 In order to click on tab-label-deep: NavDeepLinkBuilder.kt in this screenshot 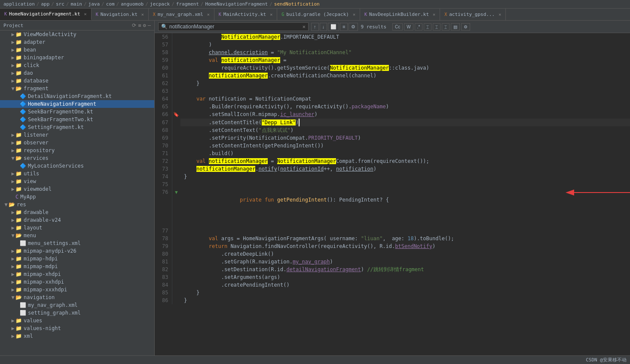, I will do `click(399, 15)`.